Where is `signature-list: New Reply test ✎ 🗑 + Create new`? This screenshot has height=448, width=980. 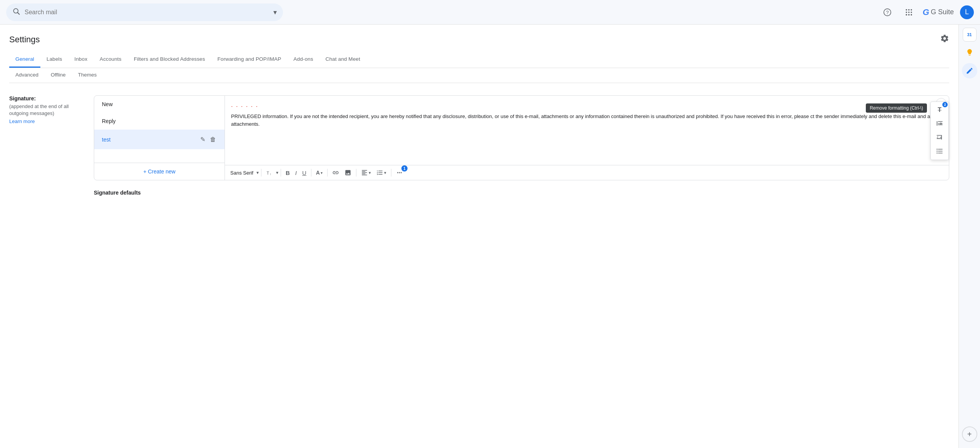 signature-list: New Reply test ✎ 🗑 + Create new is located at coordinates (160, 138).